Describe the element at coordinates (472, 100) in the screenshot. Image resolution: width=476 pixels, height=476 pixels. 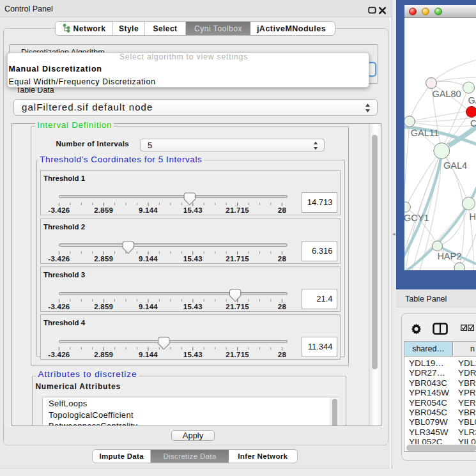
I see `svg-text: GA` at that location.